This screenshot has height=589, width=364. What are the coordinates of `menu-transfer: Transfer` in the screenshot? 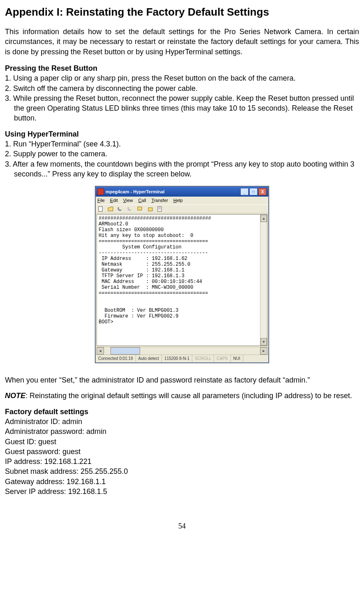 It's located at (159, 200).